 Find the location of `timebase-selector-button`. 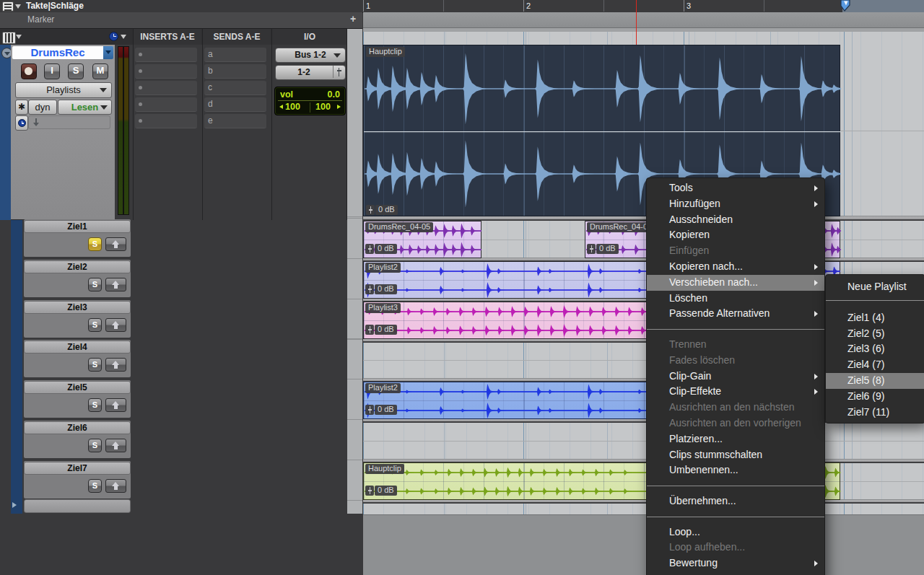

timebase-selector-button is located at coordinates (22, 123).